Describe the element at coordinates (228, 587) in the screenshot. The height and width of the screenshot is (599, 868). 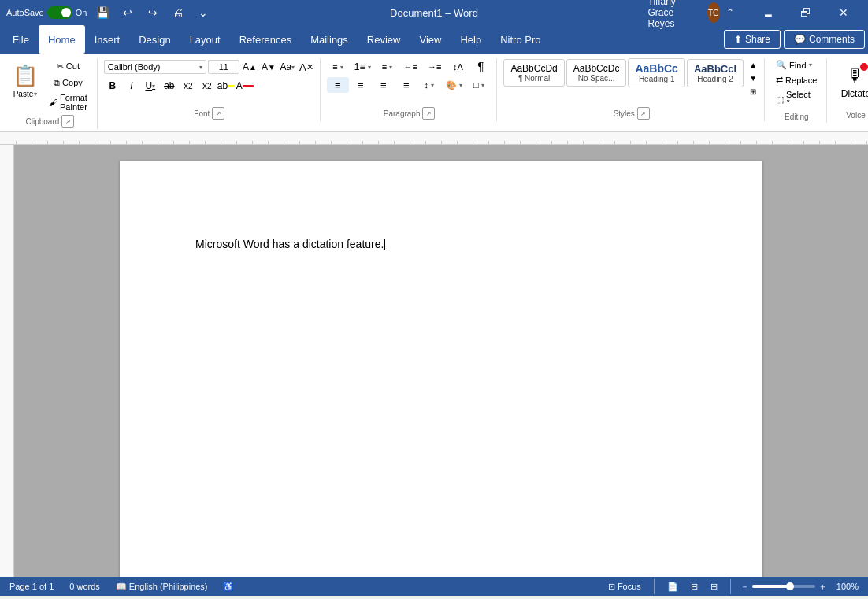
I see `accessibility-status: ♿` at that location.